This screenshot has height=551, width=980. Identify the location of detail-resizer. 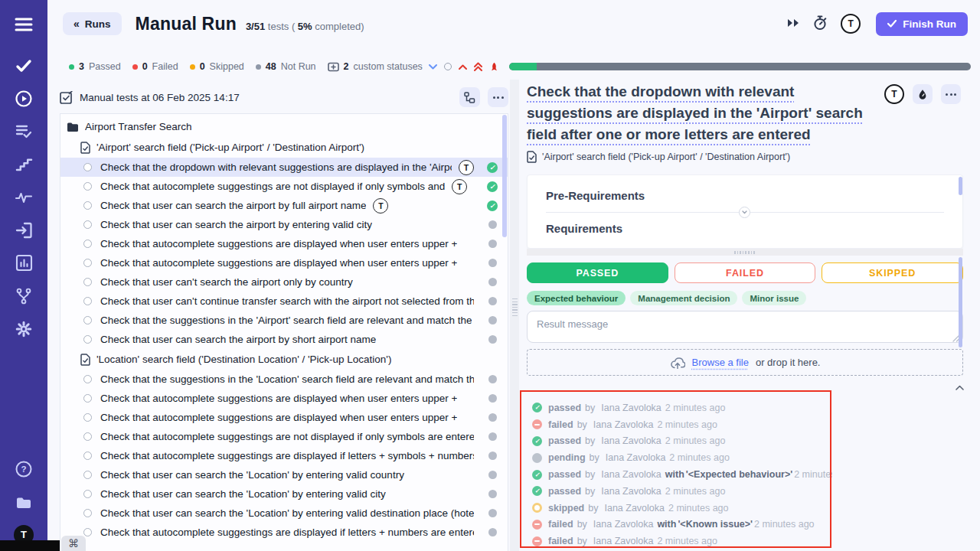
(745, 253).